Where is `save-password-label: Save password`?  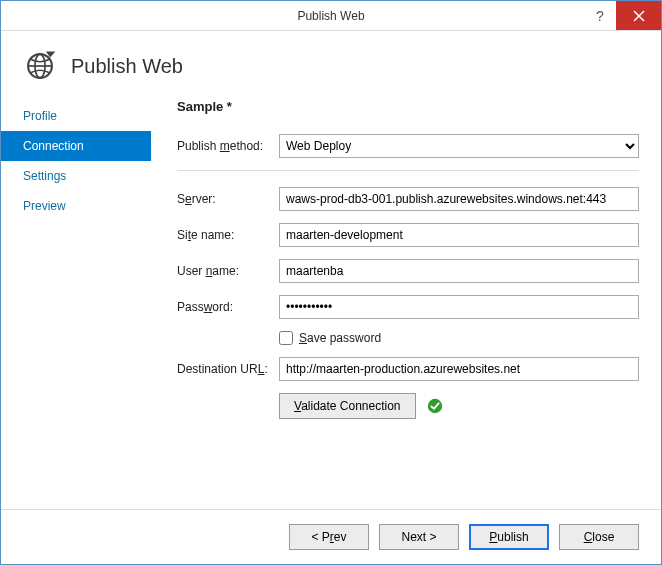 save-password-label: Save password is located at coordinates (340, 338).